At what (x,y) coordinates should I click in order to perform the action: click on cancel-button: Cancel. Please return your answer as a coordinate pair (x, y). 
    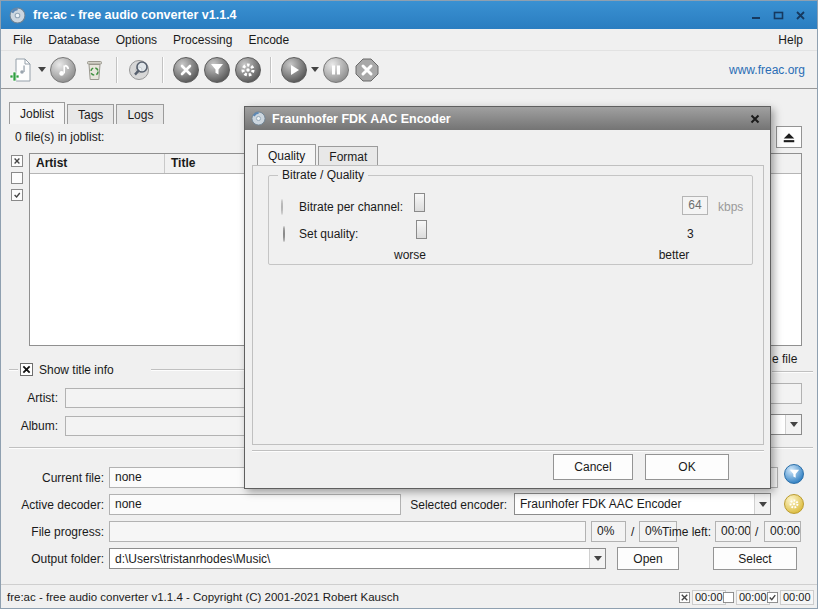
    Looking at the image, I should click on (593, 467).